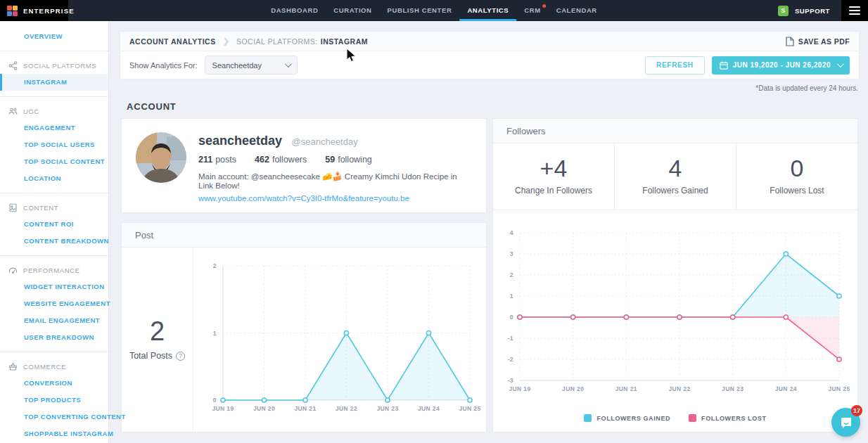 The height and width of the screenshot is (443, 868). What do you see at coordinates (281, 160) in the screenshot?
I see `stat-followers: 462followers` at bounding box center [281, 160].